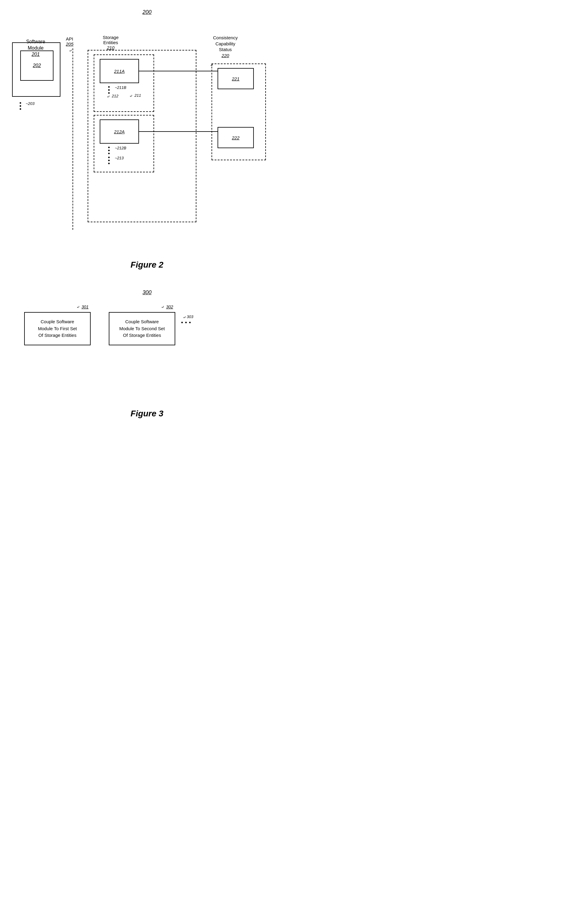 The width and height of the screenshot is (588, 918). Describe the element at coordinates (82, 307) in the screenshot. I see `step301-ref-area: ⤶ 301` at that location.